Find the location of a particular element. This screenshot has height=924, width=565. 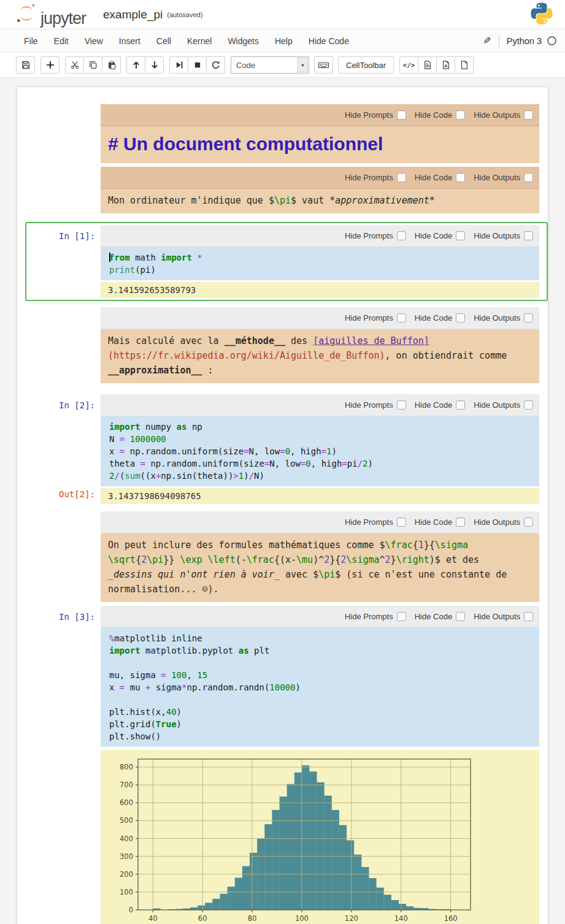

jupyter-logo: jupyter is located at coordinates (51, 15).